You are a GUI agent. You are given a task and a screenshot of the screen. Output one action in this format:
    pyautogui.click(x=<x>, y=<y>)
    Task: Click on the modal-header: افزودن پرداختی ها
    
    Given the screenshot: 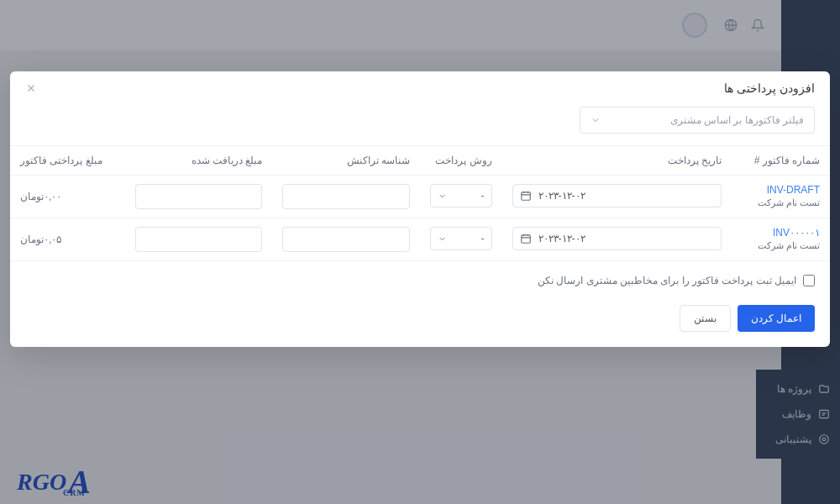 What is the action you would take?
    pyautogui.click(x=420, y=87)
    